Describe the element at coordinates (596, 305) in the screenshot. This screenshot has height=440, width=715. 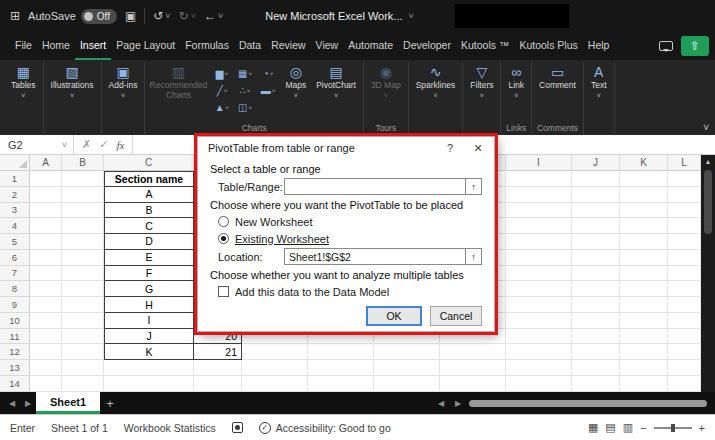
I see `cell-J9` at that location.